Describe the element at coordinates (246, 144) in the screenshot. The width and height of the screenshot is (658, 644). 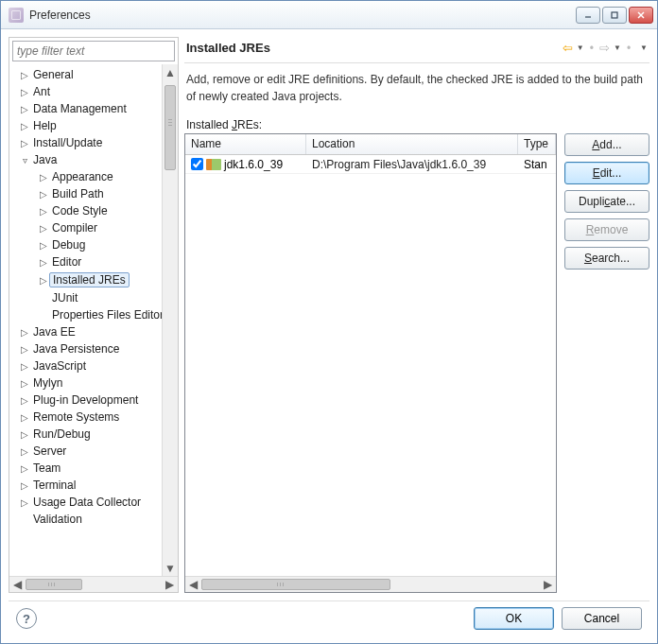
I see `column-name: Name` at that location.